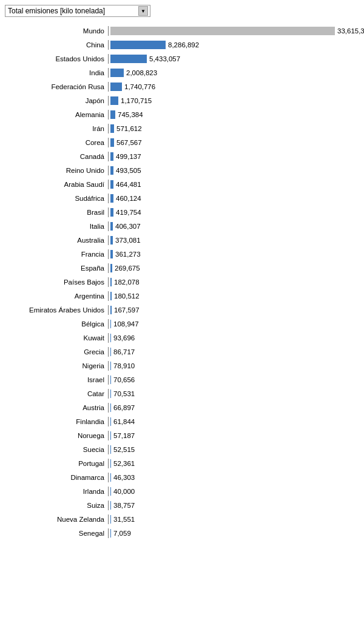 This screenshot has width=364, height=634. Describe the element at coordinates (165, 59) in the screenshot. I see `bar-value: 5,433,057` at that location.